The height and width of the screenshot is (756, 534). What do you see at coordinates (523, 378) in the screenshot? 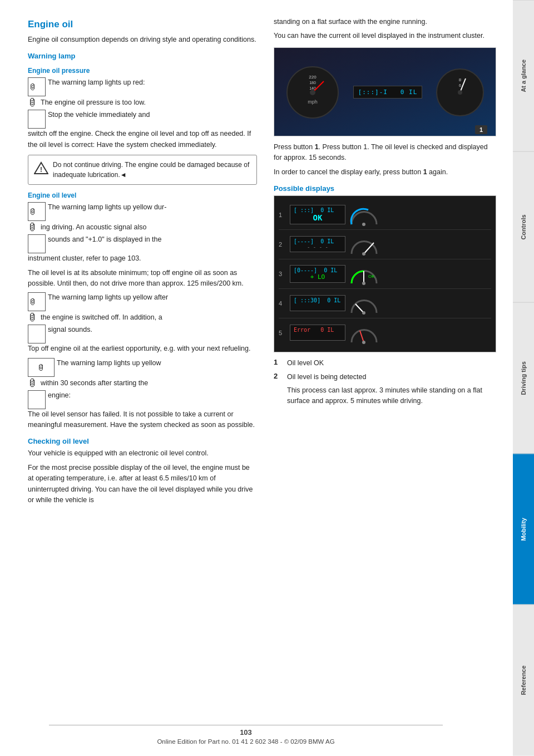
I see `tab-driving-tips: Driving tips` at bounding box center [523, 378].